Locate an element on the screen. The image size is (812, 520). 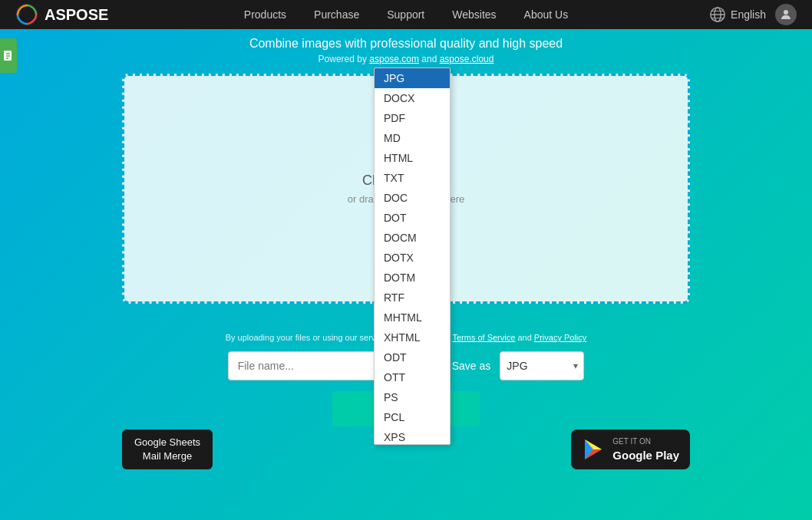
gplay-text: GET IT ON Google Play is located at coordinates (646, 449).